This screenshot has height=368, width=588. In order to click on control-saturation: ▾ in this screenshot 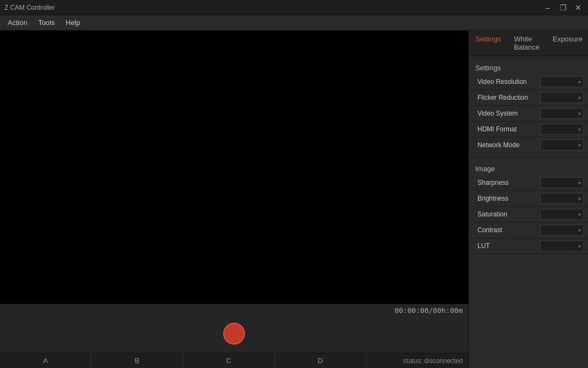, I will do `click(562, 214)`.